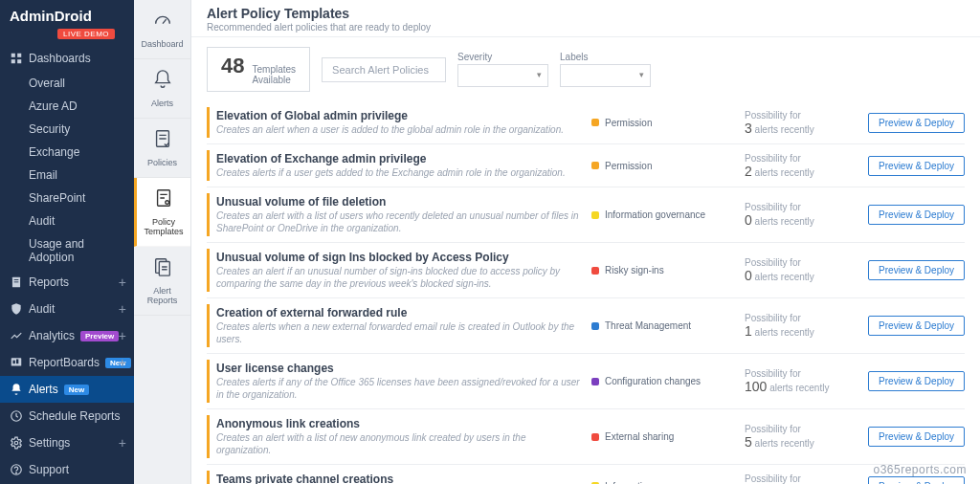 This screenshot has width=980, height=484. I want to click on nav-label: Settings, so click(50, 443).